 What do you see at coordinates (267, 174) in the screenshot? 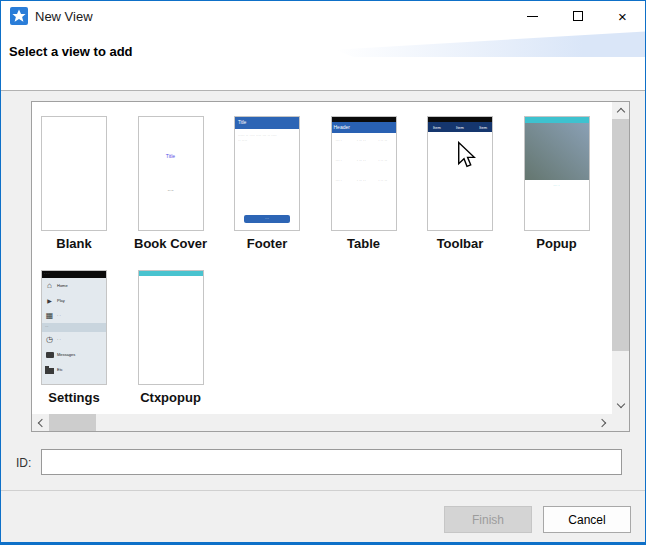
I see `footer-thumbnail: Title ····· ·· ···· ···· ··· ·· ···· ·· …` at bounding box center [267, 174].